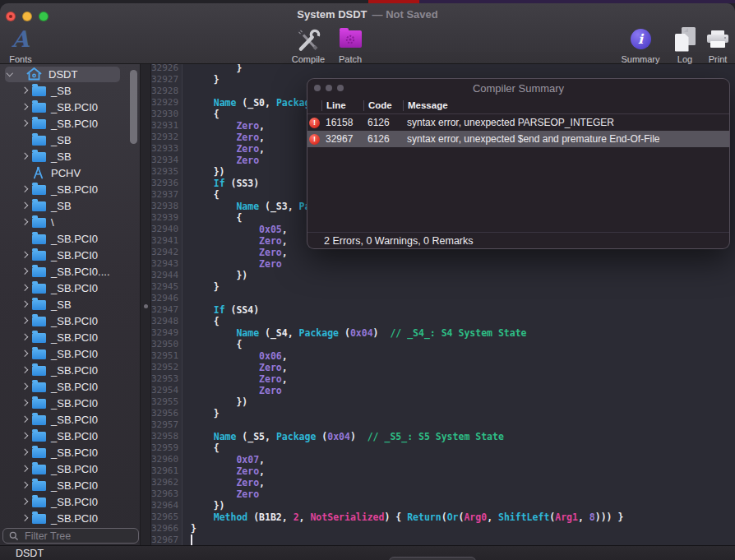 The width and height of the screenshot is (735, 560). Describe the element at coordinates (317, 88) in the screenshot. I see `panel-close-button` at that location.